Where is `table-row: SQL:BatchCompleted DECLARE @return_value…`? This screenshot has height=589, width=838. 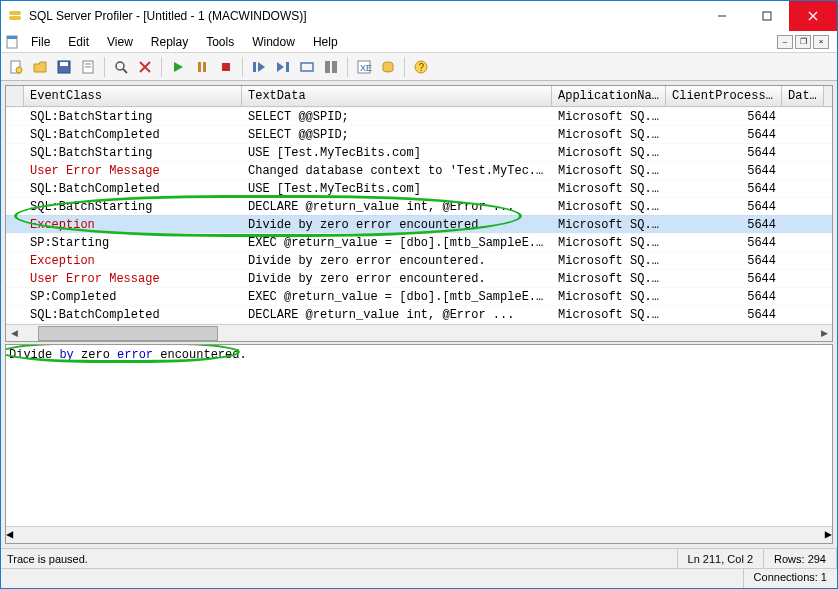
table-row: SQL:BatchCompleted DECLARE @return_value… is located at coordinates (419, 314).